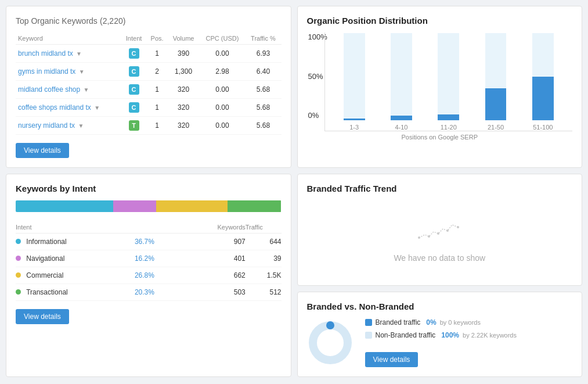 The image size is (588, 384). I want to click on intent-traffic-cell: 39, so click(264, 259).